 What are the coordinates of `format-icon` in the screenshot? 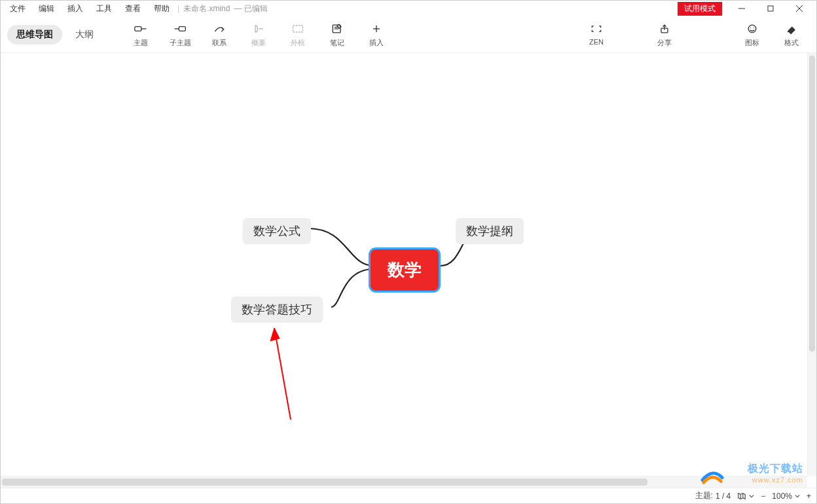 It's located at (791, 29).